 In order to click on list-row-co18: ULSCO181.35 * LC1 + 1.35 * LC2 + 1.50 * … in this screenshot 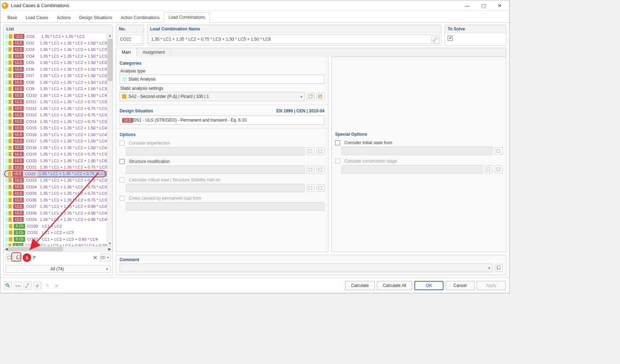, I will do `click(55, 148)`.